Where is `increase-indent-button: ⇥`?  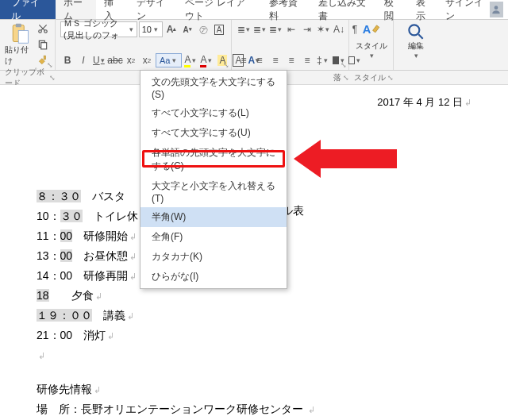 increase-indent-button: ⇥ is located at coordinates (307, 29).